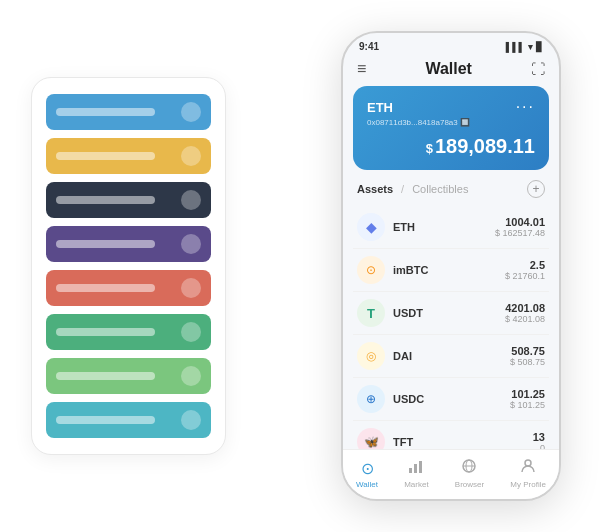  What do you see at coordinates (451, 44) in the screenshot?
I see `status-bar: 9:41 ▌▌▌ ▾ ▊` at bounding box center [451, 44].